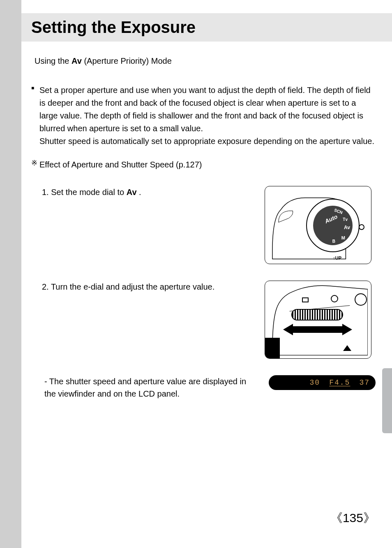  What do you see at coordinates (305, 300) in the screenshot?
I see `af-point-icon` at bounding box center [305, 300].